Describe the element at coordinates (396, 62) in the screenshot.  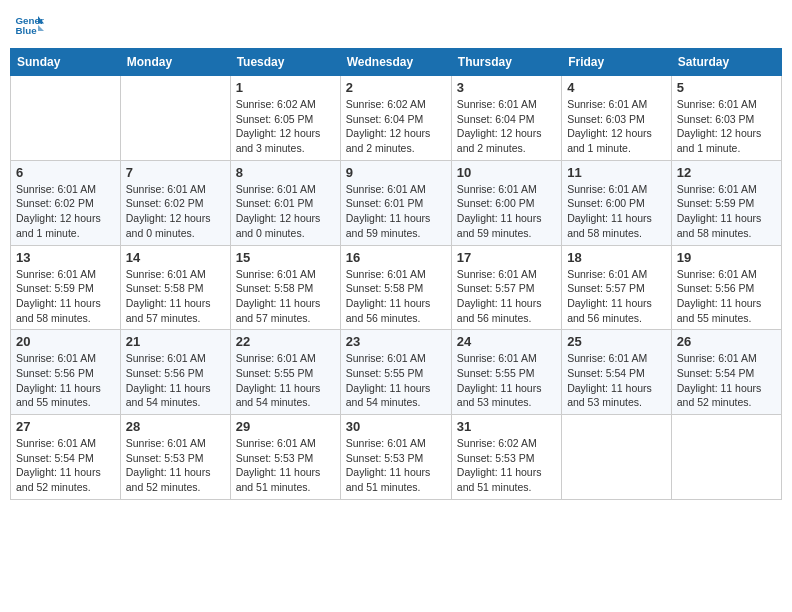
I see `weekday-wednesday: Wednesday` at that location.